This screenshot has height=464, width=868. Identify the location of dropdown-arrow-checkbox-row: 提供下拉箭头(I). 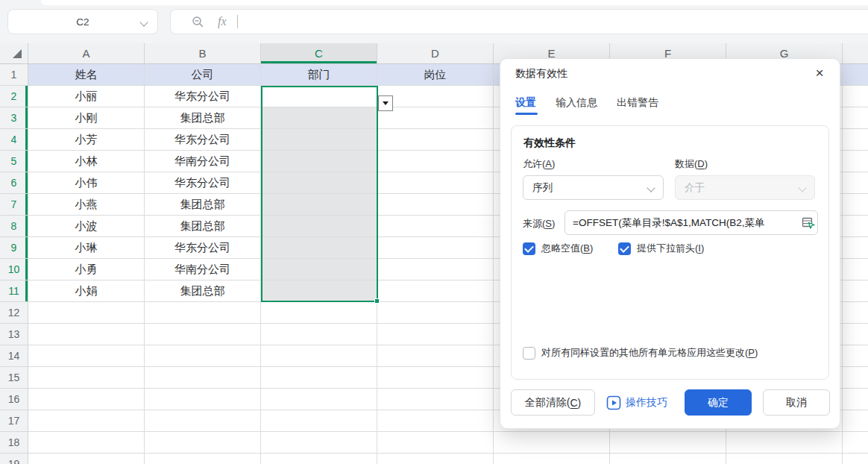
(661, 248).